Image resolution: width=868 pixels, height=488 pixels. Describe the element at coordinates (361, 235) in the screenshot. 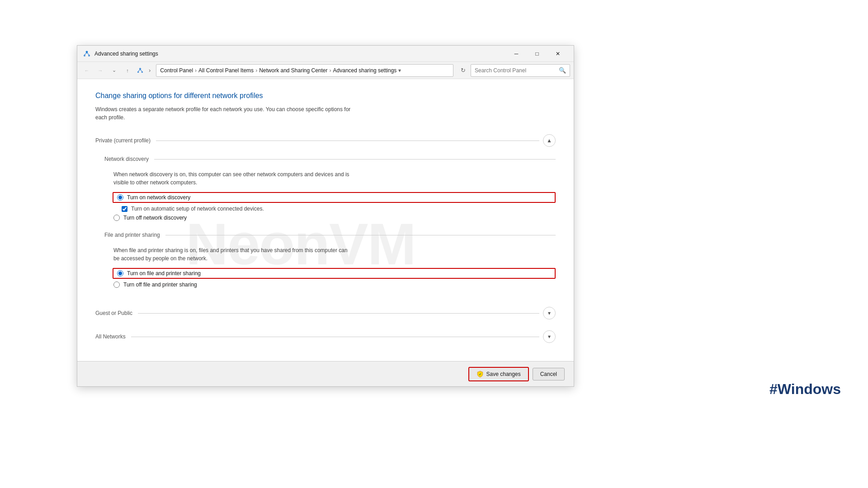

I see `subsection-file-sharing-line` at that location.